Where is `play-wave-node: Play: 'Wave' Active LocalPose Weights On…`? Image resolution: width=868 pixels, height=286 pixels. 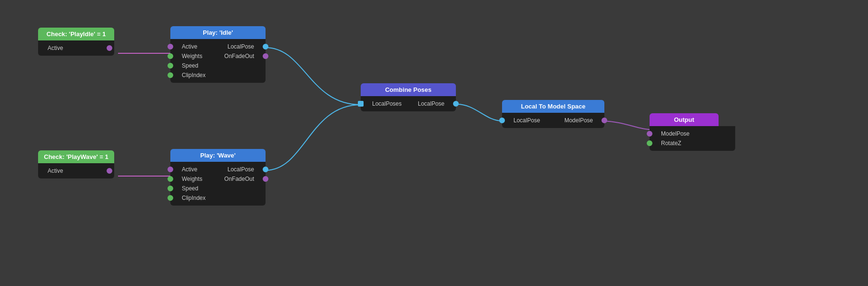 play-wave-node: Play: 'Wave' Active LocalPose Weights On… is located at coordinates (218, 177).